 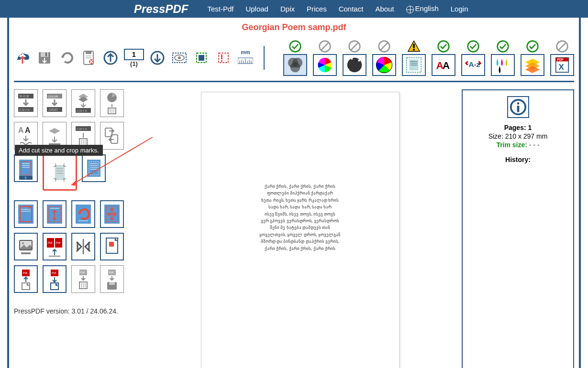 What do you see at coordinates (55, 247) in the screenshot?
I see `tool-pdf-split: PdfPdf` at bounding box center [55, 247].